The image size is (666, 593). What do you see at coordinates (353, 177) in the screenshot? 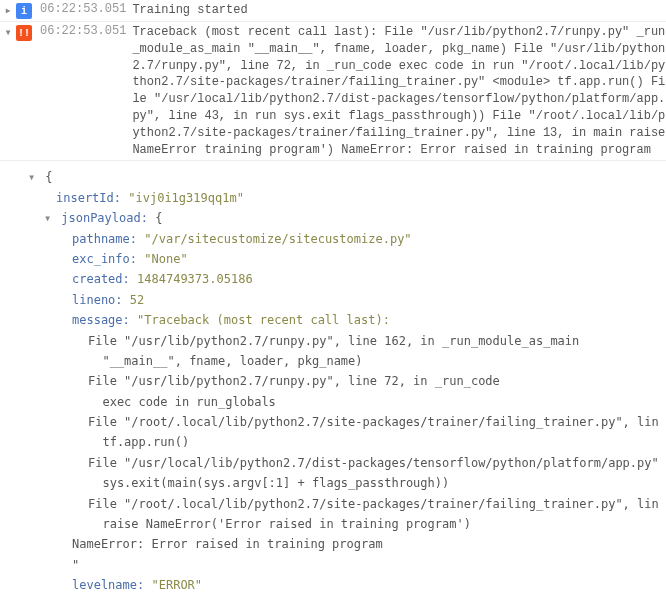
I see `json-brace: ▾ {` at bounding box center [353, 177].